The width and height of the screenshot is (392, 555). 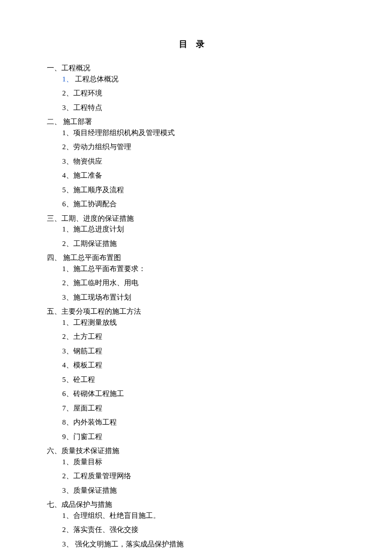 What do you see at coordinates (204, 283) in the screenshot?
I see `toc-item: 2、施工临时用水、用电` at bounding box center [204, 283].